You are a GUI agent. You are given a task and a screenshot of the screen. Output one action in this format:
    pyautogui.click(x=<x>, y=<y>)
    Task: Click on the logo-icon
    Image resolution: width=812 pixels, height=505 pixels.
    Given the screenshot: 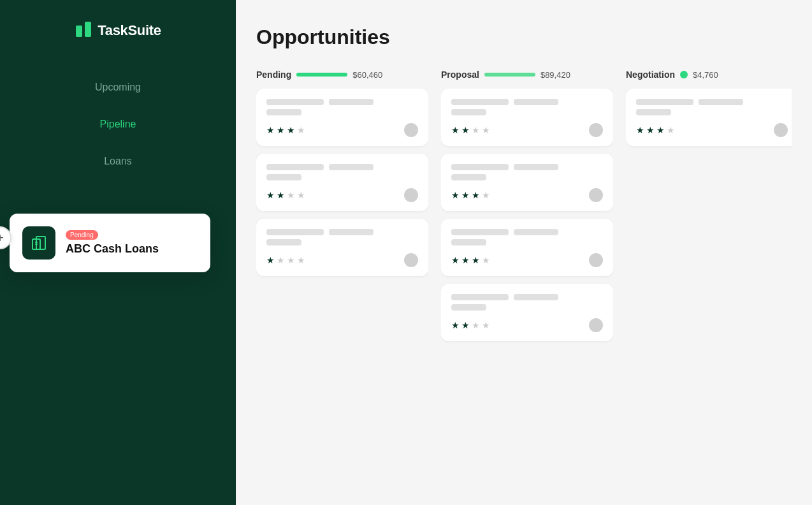 What is the action you would take?
    pyautogui.click(x=83, y=31)
    